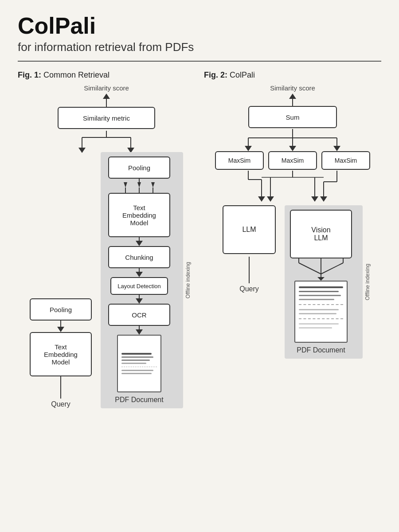  I want to click on pooling-right-box: Pooling, so click(139, 168).